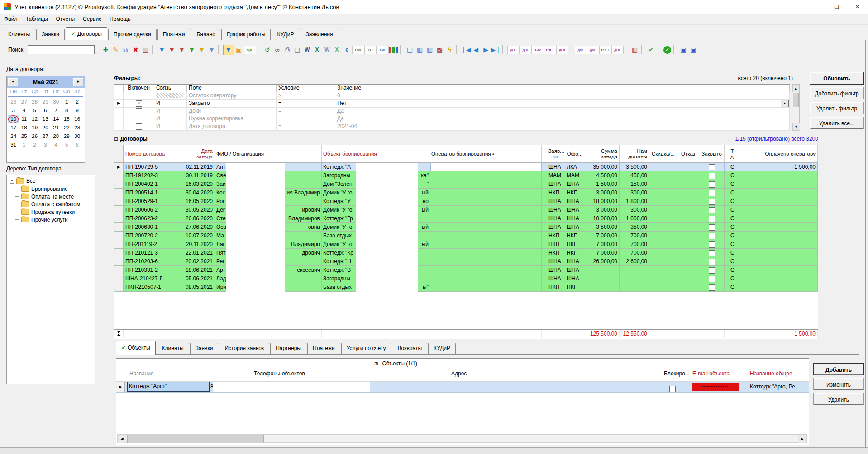 Image resolution: width=868 pixels, height=454 pixels. I want to click on template-dok-icon: ДОК, so click(562, 50).